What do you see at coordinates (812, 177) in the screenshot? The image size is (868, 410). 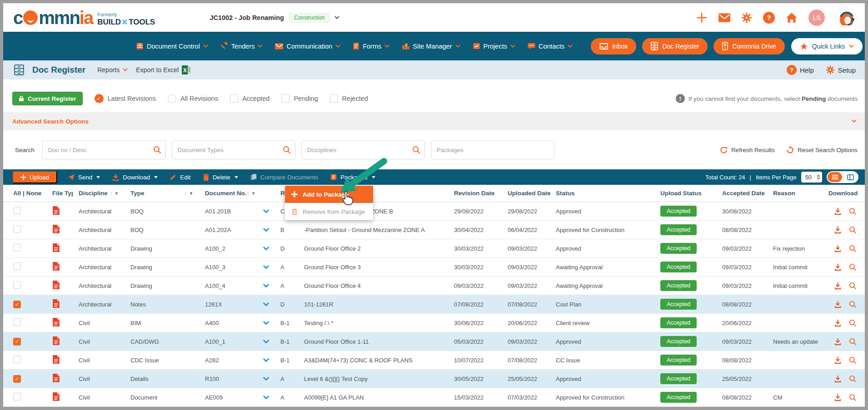 I see `page-size-spinner: 50` at bounding box center [812, 177].